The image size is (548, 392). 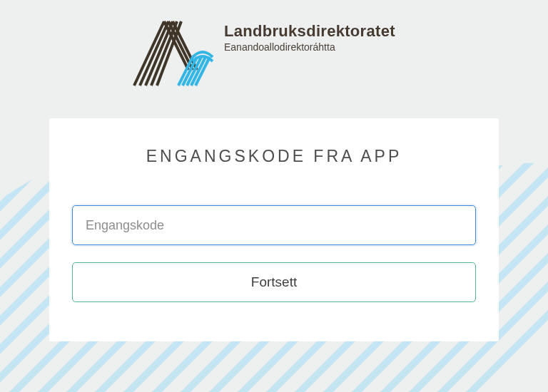 I want to click on org-name-sami: Eanandoallodirektoráhtta, so click(x=310, y=47).